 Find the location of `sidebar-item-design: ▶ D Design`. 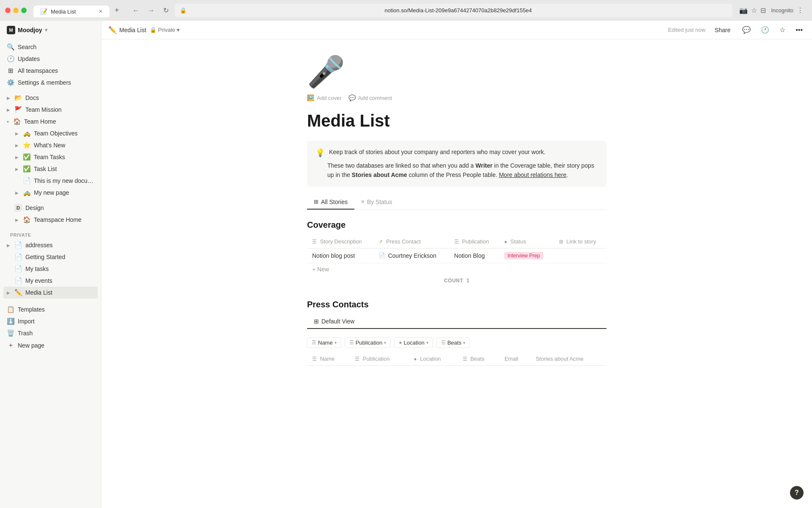

sidebar-item-design: ▶ D Design is located at coordinates (51, 208).